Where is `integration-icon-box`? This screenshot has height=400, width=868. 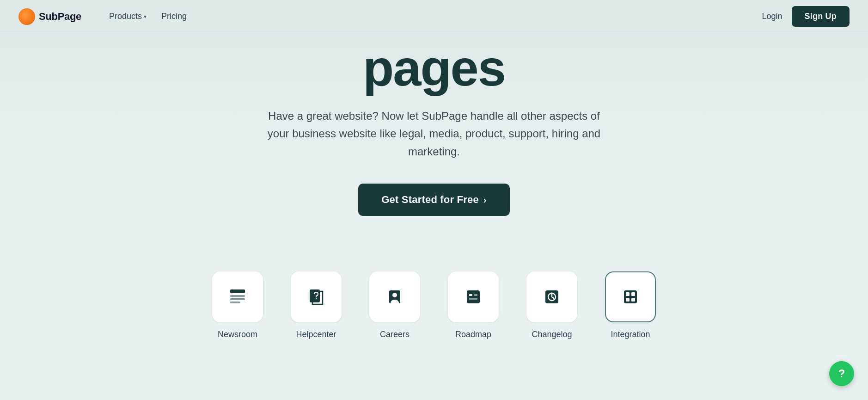 integration-icon-box is located at coordinates (630, 297).